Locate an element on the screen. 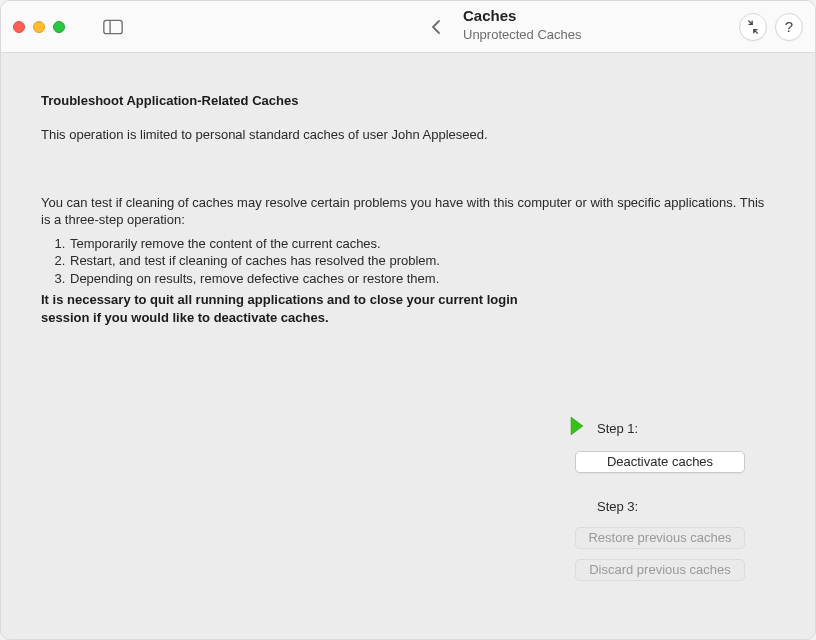 This screenshot has height=640, width=816. step3-row: Step 3: is located at coordinates (675, 506).